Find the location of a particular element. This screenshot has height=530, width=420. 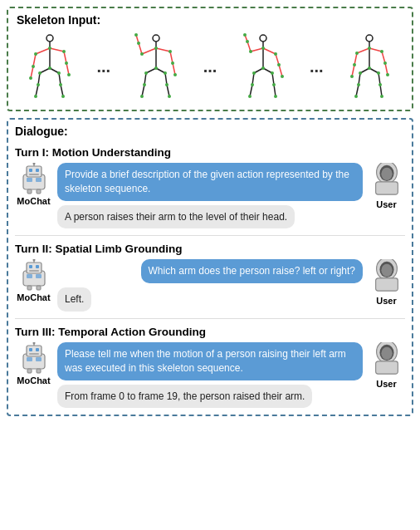

turn-2-content: MoChat Which arm does the person raise? … is located at coordinates (210, 286).